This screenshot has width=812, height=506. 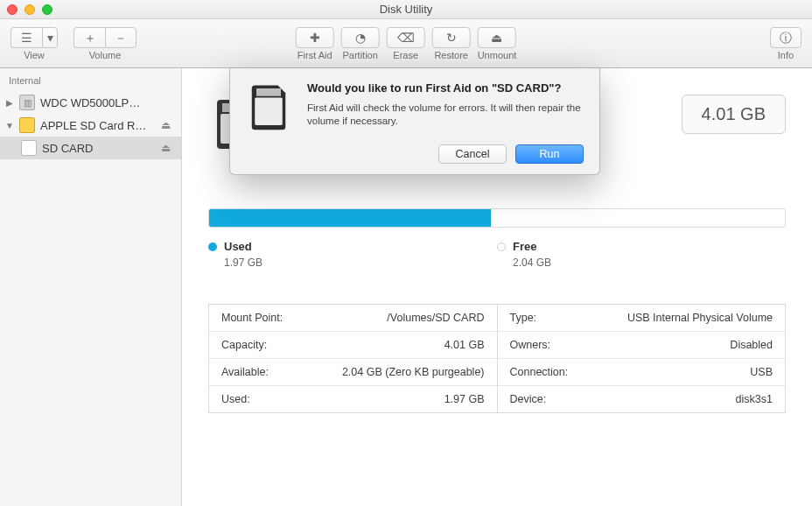 I want to click on view-button: ☰, so click(x=26, y=38).